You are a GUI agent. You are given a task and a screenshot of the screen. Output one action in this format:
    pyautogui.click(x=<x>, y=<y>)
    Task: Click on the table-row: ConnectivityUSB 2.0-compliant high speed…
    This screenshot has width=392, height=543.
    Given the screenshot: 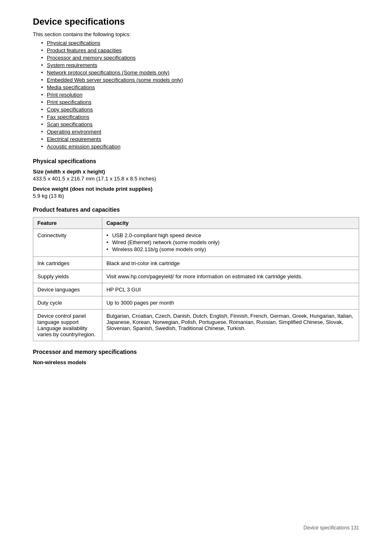 What is the action you would take?
    pyautogui.click(x=196, y=243)
    